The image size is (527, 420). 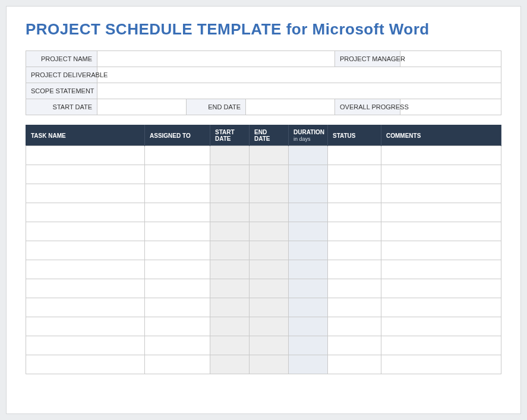 What do you see at coordinates (451, 107) in the screenshot?
I see `overall-progress-field` at bounding box center [451, 107].